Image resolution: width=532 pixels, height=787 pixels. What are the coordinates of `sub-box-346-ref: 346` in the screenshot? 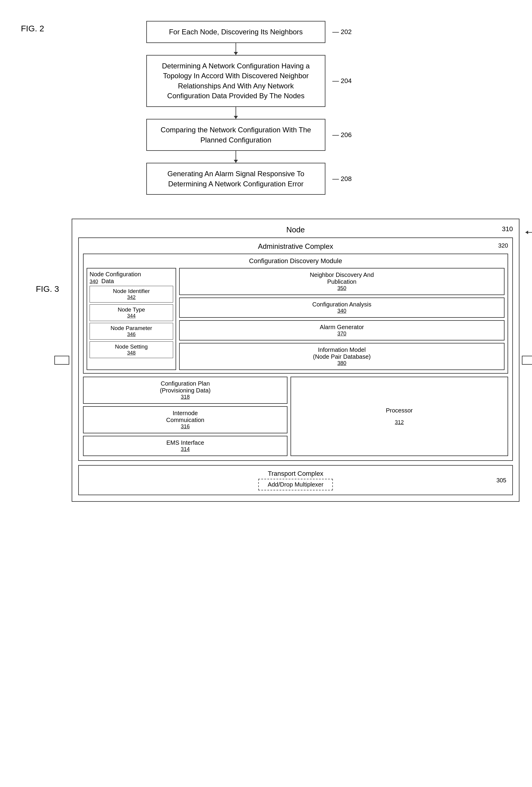 It's located at (131, 335).